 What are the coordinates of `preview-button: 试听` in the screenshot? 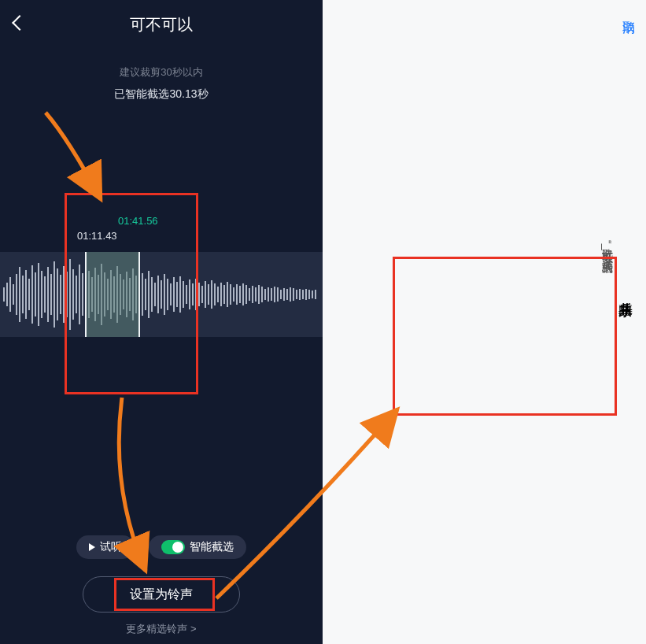 It's located at (105, 547).